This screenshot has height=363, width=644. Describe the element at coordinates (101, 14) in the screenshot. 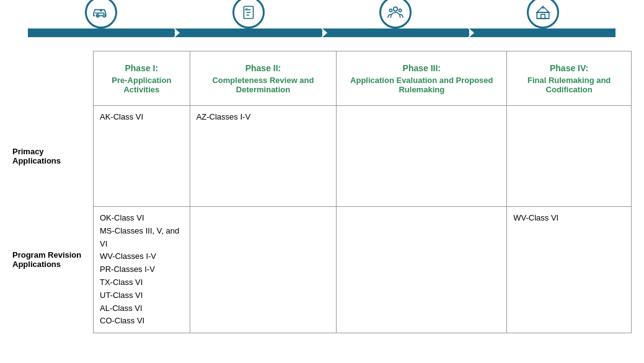

I see `phase1-icon` at that location.